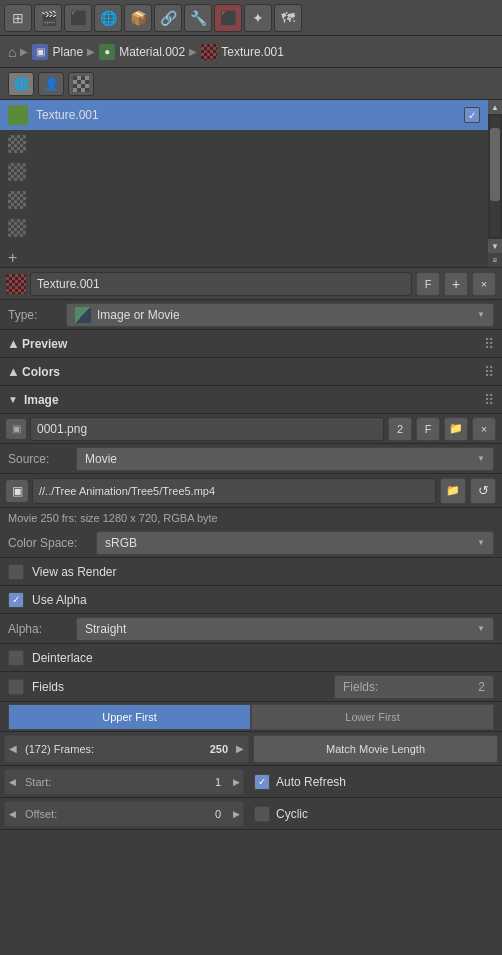  What do you see at coordinates (262, 782) in the screenshot?
I see `auto-refresh-checkbox` at bounding box center [262, 782].